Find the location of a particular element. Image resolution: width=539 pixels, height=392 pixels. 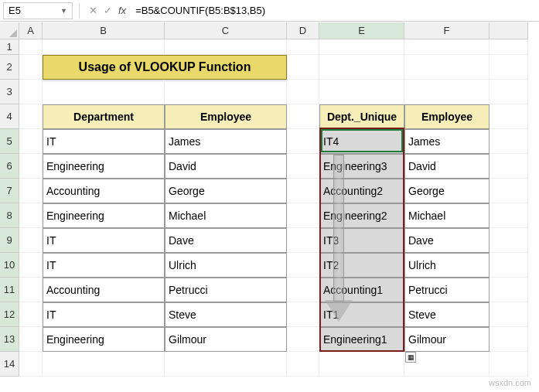

title-cell: Usage of VLOOKUP Function is located at coordinates (165, 67).